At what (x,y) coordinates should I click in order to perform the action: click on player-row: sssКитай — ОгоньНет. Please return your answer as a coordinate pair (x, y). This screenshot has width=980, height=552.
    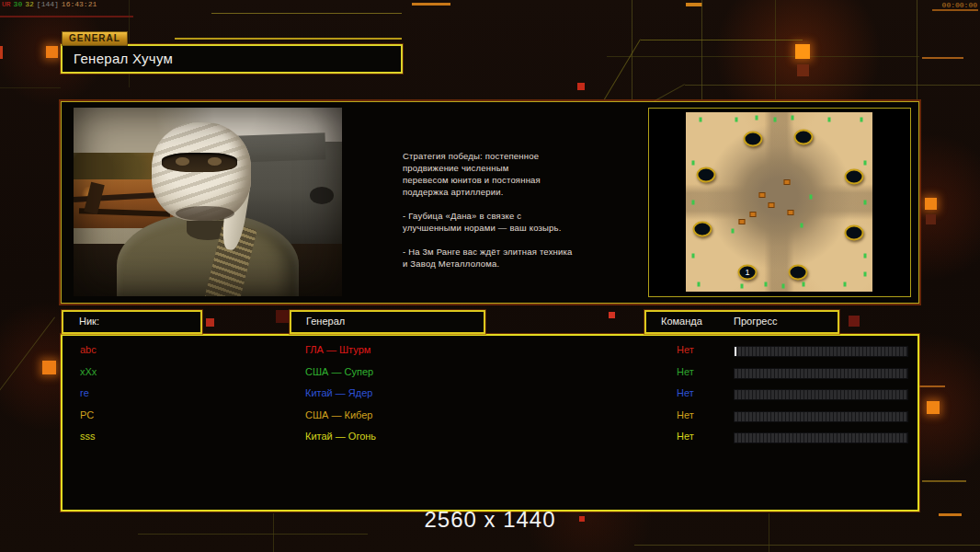
    Looking at the image, I should click on (490, 437).